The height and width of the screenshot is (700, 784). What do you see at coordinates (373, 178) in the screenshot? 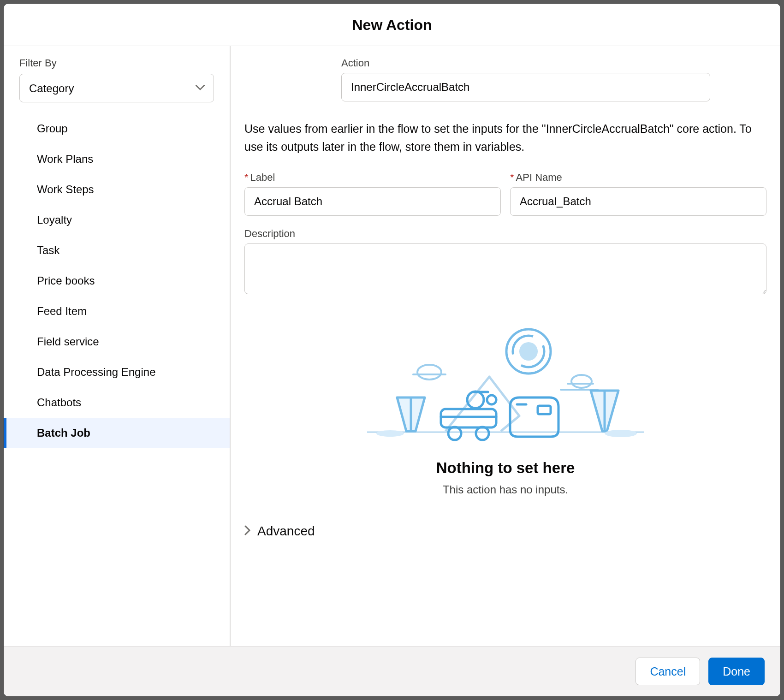
I see `label-field-label: *Label` at bounding box center [373, 178].